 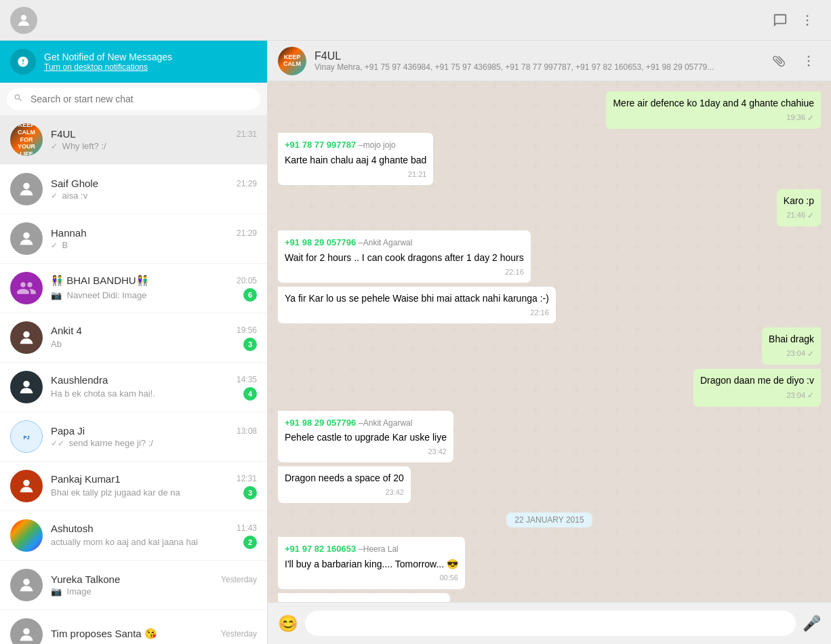 What do you see at coordinates (549, 61) in the screenshot?
I see `chat-header: KEEPCALM F4UL Vinay Mehra, +91 75 97 436…` at bounding box center [549, 61].